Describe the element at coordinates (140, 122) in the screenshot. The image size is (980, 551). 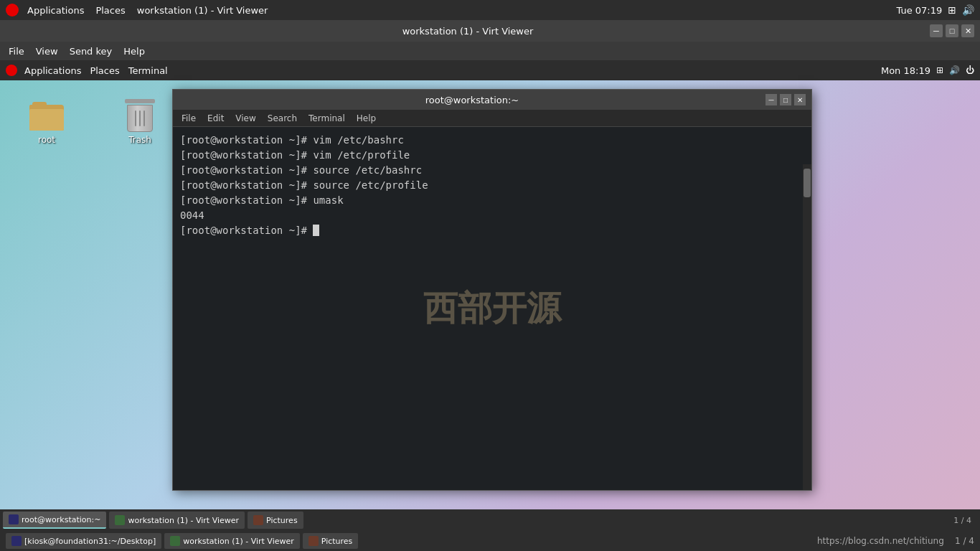
I see `desktop-icon-trash: Trash` at that location.